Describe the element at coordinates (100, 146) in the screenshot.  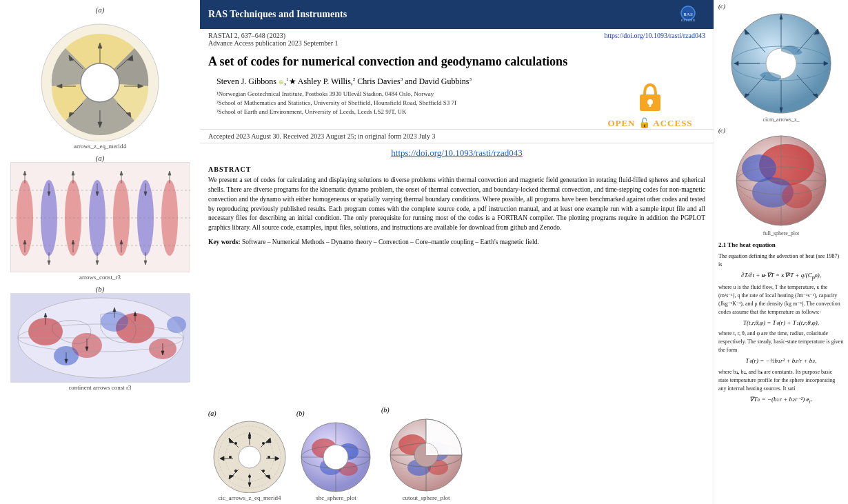
I see `fig-caption-arrows-merid: arrows_z_eq_merid4` at that location.